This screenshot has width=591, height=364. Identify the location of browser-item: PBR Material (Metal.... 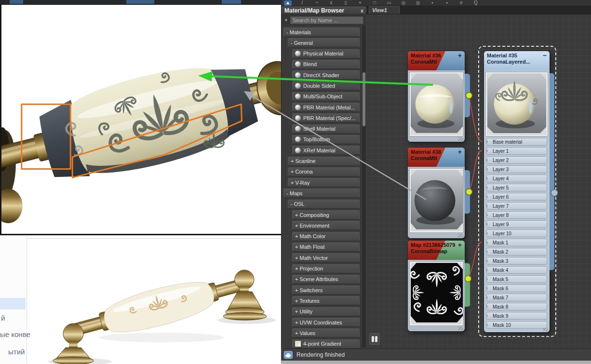
(326, 107).